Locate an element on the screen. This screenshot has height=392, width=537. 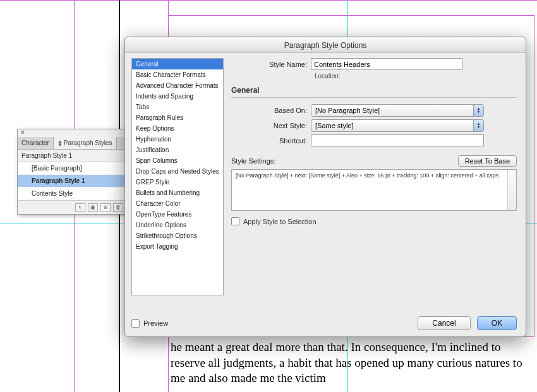
category-item: Basic Character Formats is located at coordinates (178, 74).